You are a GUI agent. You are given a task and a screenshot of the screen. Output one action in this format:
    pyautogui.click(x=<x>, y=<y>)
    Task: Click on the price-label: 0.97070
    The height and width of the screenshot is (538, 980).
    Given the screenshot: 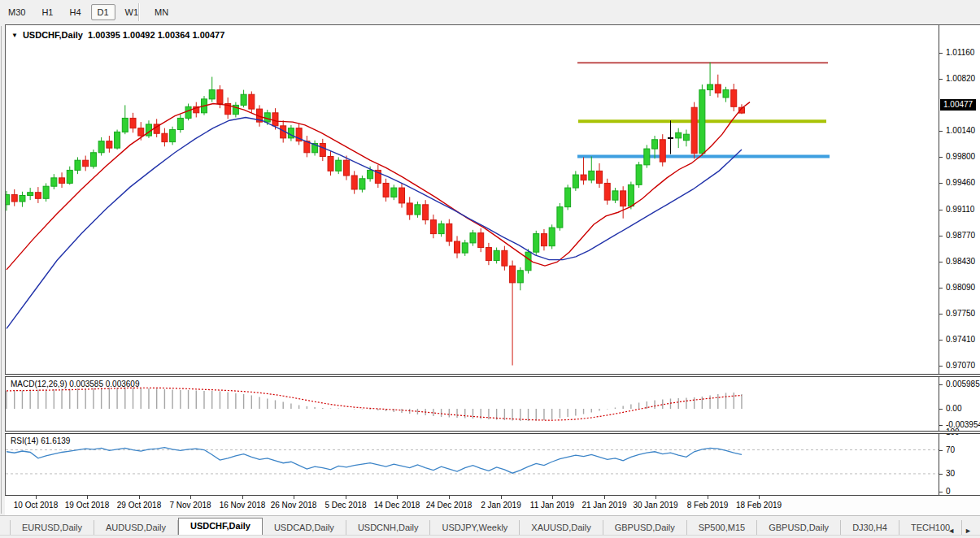 What is the action you would take?
    pyautogui.click(x=960, y=366)
    